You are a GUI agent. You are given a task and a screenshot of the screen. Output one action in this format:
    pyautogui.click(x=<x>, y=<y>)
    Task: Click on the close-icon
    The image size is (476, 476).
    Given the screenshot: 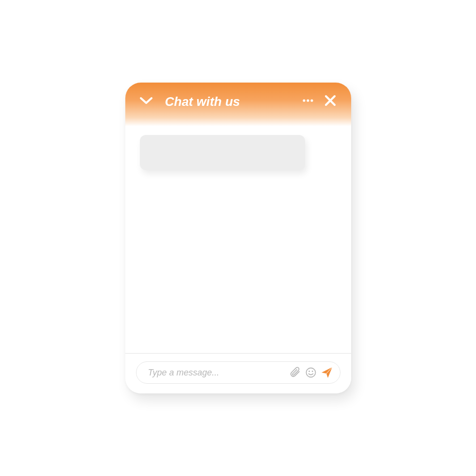 What is the action you would take?
    pyautogui.click(x=330, y=101)
    